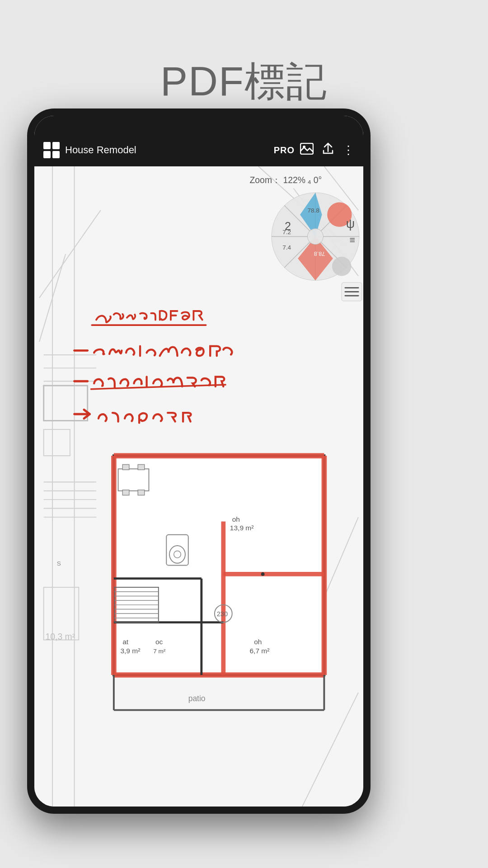 This screenshot has height=868, width=488. I want to click on svg-text: 230, so click(222, 614).